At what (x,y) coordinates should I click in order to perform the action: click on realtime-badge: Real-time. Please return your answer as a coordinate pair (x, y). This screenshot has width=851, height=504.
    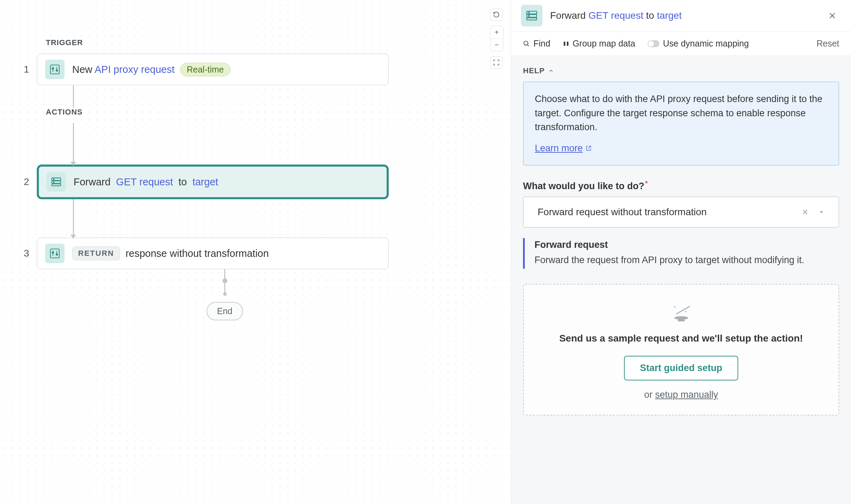
    Looking at the image, I should click on (205, 69).